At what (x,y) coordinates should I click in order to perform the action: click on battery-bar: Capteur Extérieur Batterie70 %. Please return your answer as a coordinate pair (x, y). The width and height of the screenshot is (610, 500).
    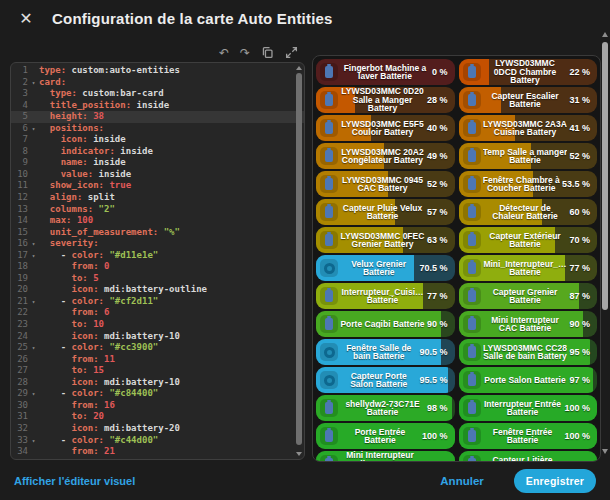
    Looking at the image, I should click on (528, 240).